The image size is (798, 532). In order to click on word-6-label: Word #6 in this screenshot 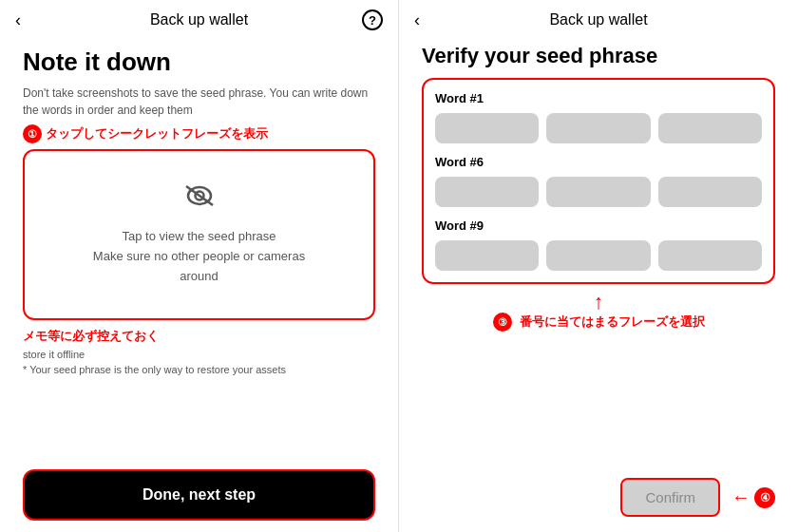, I will do `click(598, 162)`.